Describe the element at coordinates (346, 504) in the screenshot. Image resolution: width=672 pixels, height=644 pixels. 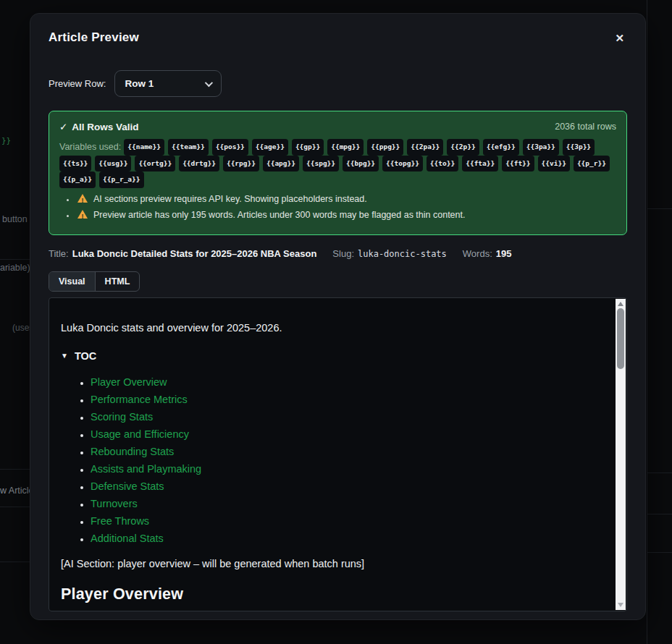
I see `list-item: Turnovers` at that location.